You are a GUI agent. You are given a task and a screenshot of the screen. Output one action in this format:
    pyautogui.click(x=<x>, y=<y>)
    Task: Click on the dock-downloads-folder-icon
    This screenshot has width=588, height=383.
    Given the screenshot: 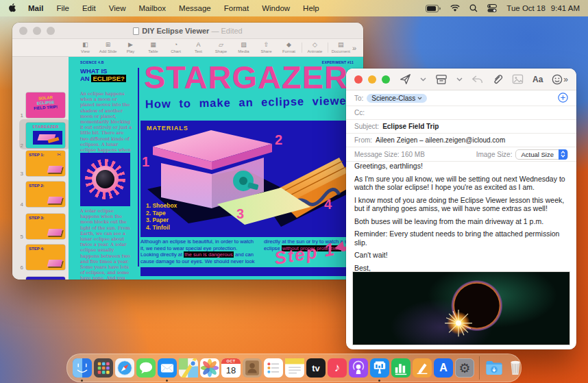 What is the action you would take?
    pyautogui.click(x=494, y=368)
    